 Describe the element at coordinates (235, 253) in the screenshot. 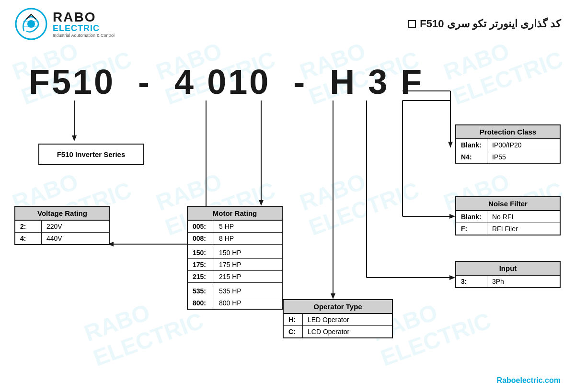

I see `motor-row-3: 150: 150 HP` at that location.